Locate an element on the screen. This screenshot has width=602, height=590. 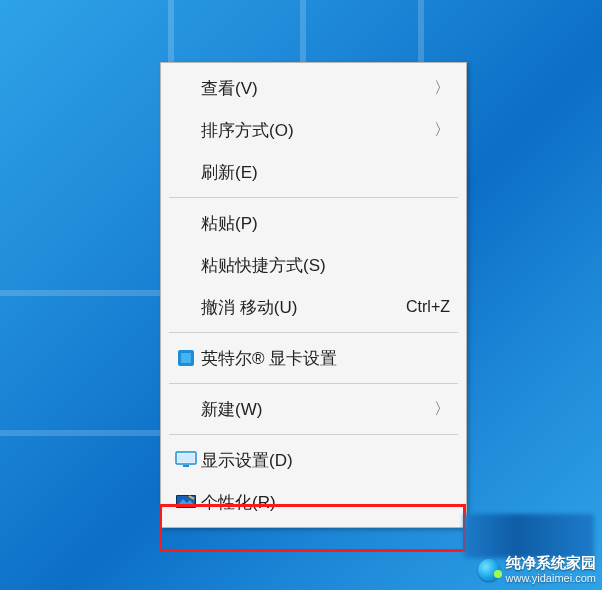
menu-item-label: 显示设置(D) is located at coordinates (326, 460).